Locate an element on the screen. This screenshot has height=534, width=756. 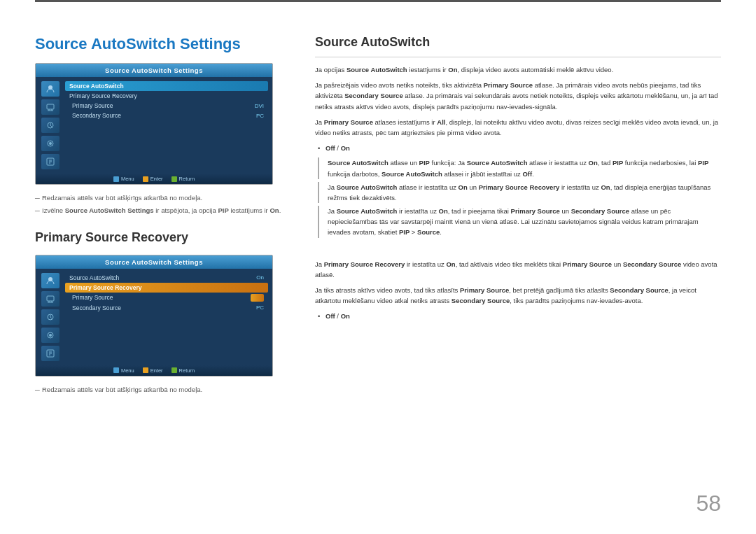
menu-item-primary-recovery: Primary Source Recovery is located at coordinates (167, 96).